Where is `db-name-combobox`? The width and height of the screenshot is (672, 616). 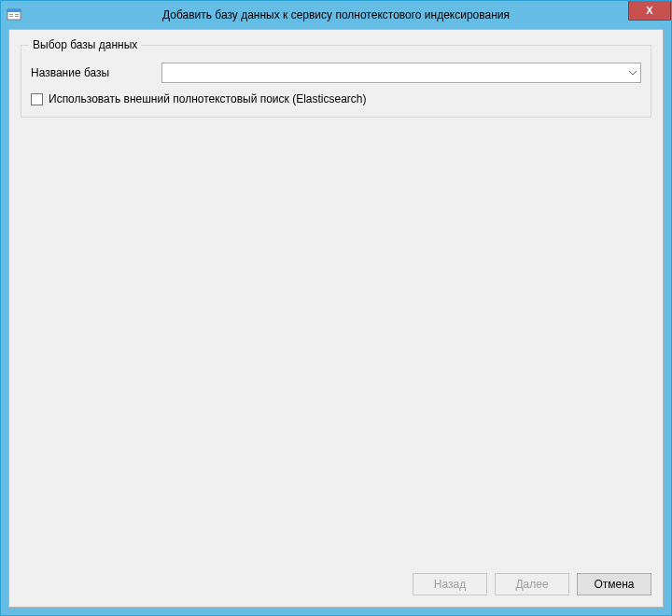 db-name-combobox is located at coordinates (401, 73).